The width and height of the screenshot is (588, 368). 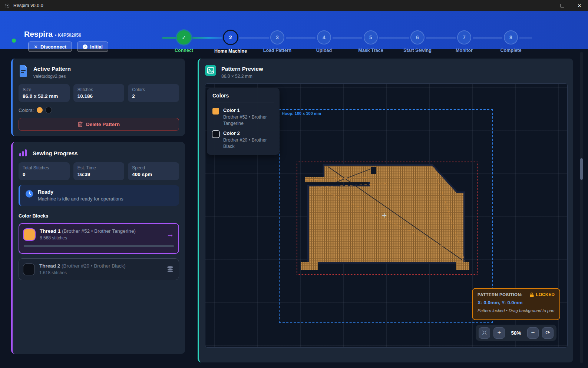 What do you see at coordinates (516, 333) in the screenshot?
I see `zoom-level: 58%` at bounding box center [516, 333].